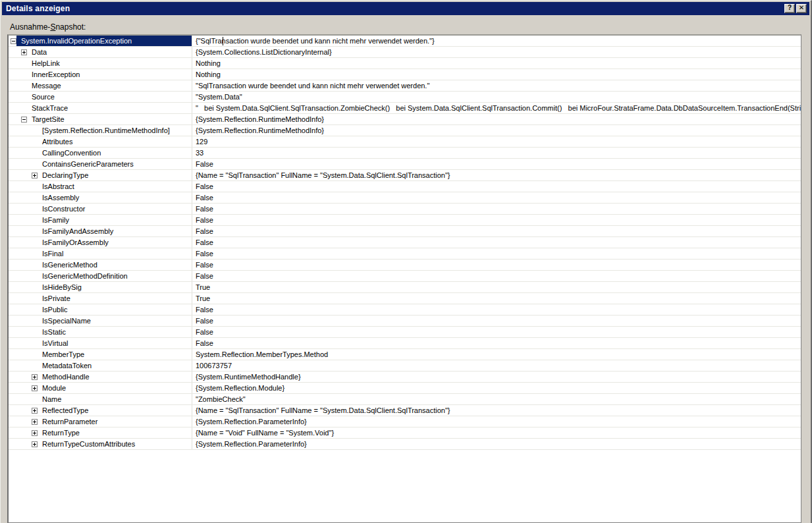 The image size is (812, 523). What do you see at coordinates (790, 9) in the screenshot?
I see `help-button: ?` at bounding box center [790, 9].